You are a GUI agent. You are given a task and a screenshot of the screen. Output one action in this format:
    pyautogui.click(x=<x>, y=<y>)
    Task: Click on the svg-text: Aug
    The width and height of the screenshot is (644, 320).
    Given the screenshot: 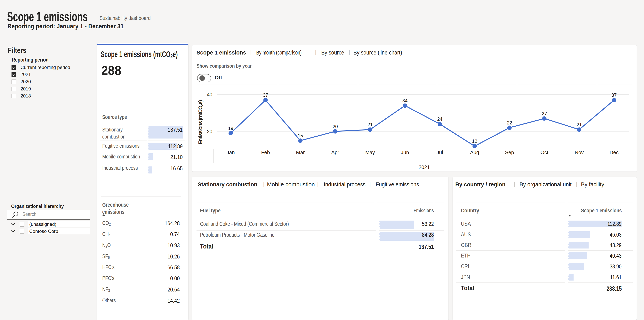 What is the action you would take?
    pyautogui.click(x=474, y=152)
    